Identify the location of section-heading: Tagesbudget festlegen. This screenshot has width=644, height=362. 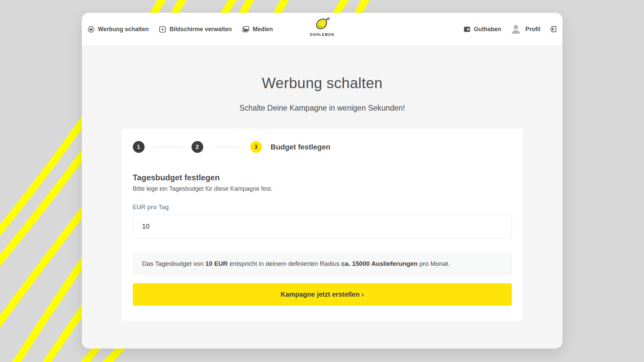
(322, 178).